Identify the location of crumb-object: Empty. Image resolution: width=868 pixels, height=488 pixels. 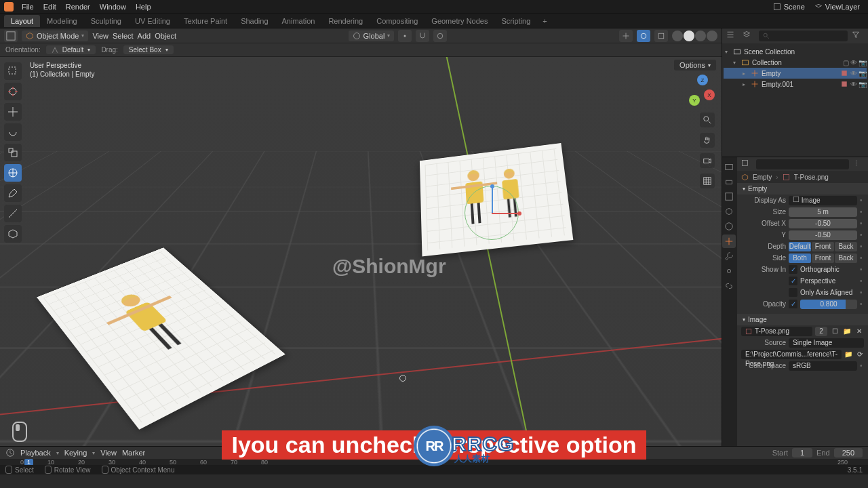
(762, 178).